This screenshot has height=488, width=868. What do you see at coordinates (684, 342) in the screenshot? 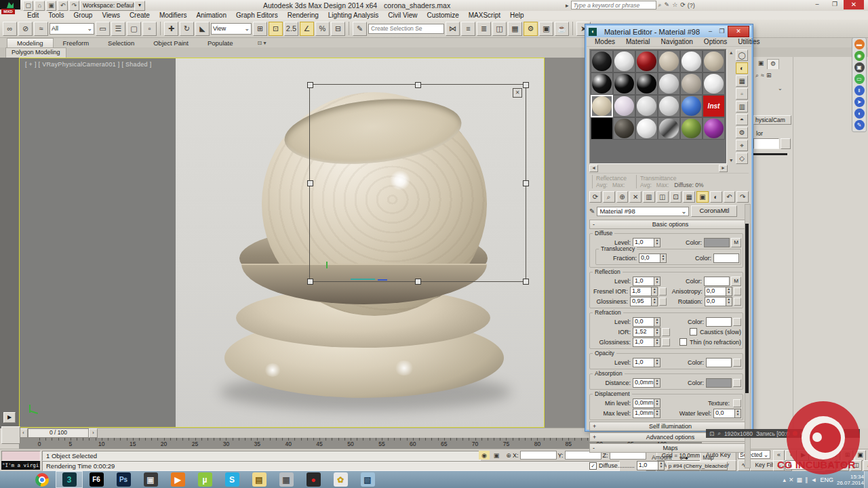
I see `checkbox-thin-no-refraction` at bounding box center [684, 342].